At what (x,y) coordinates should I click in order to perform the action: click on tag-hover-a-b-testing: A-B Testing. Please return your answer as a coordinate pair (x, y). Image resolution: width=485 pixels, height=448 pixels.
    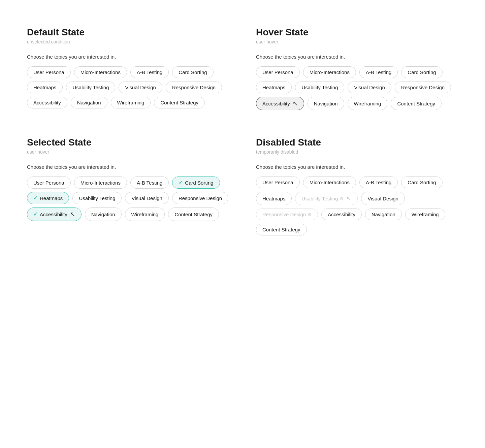
    Looking at the image, I should click on (379, 72).